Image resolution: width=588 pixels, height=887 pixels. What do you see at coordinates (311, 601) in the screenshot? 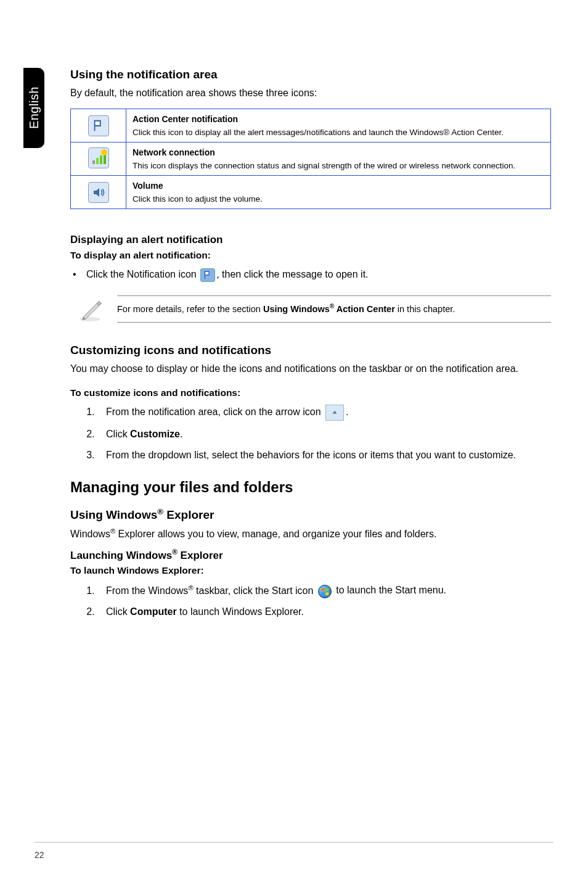
I see `launch-steps: From the Windows® taskbar, click the Sta…` at bounding box center [311, 601].